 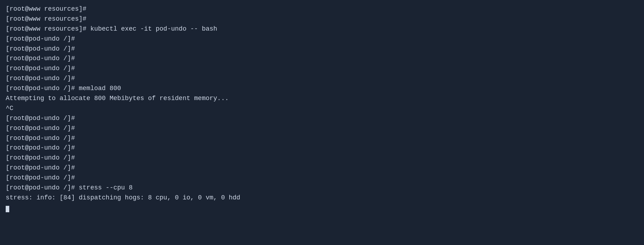 What do you see at coordinates (322, 208) in the screenshot?
I see `terminal-cursor-line` at bounding box center [322, 208].